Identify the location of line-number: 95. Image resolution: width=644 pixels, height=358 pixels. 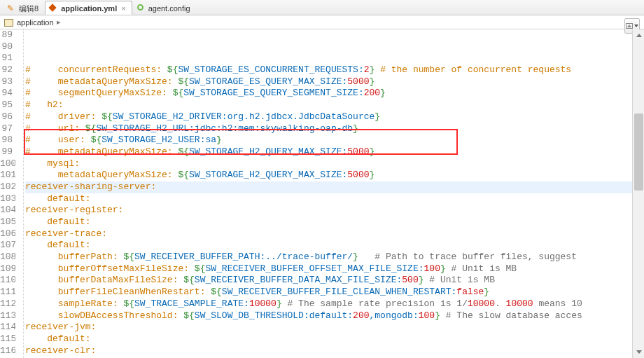
(6, 105).